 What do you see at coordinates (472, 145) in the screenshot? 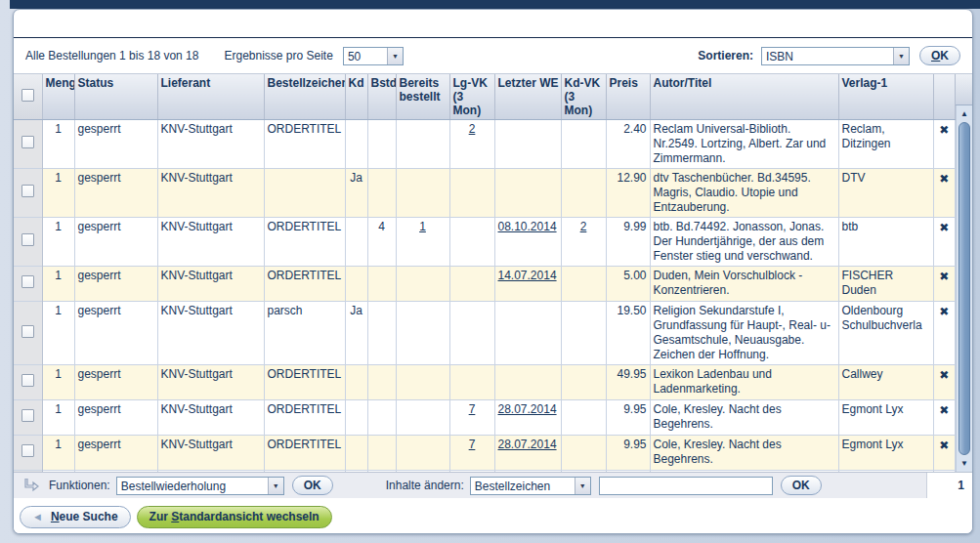
I see `cell-lg_vk: 2` at bounding box center [472, 145].